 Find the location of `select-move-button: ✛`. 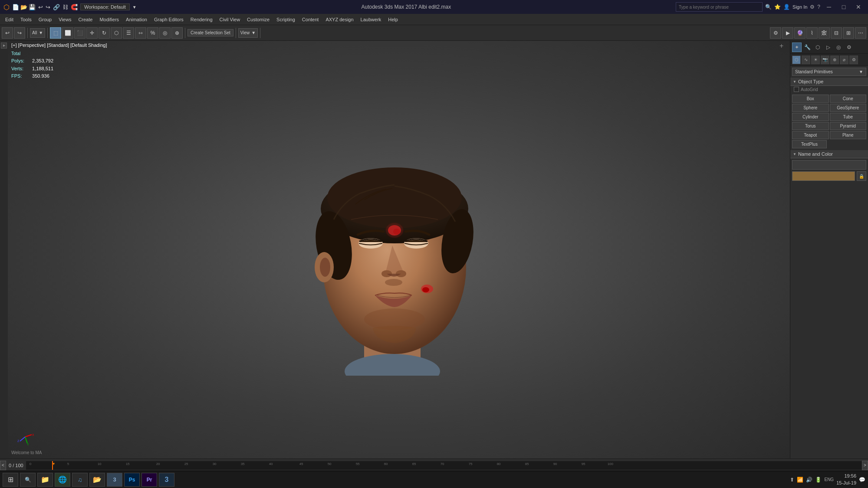

select-move-button: ✛ is located at coordinates (92, 33).